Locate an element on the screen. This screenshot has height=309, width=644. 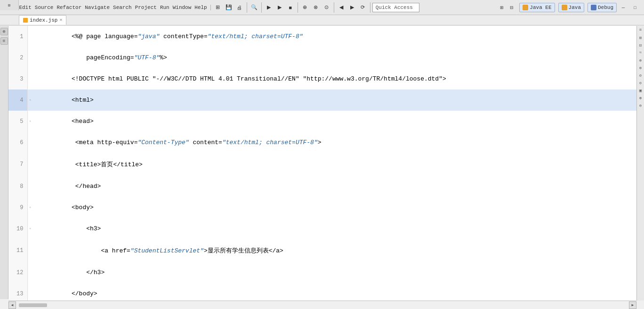
fold-10: ◦ is located at coordinates (30, 229).